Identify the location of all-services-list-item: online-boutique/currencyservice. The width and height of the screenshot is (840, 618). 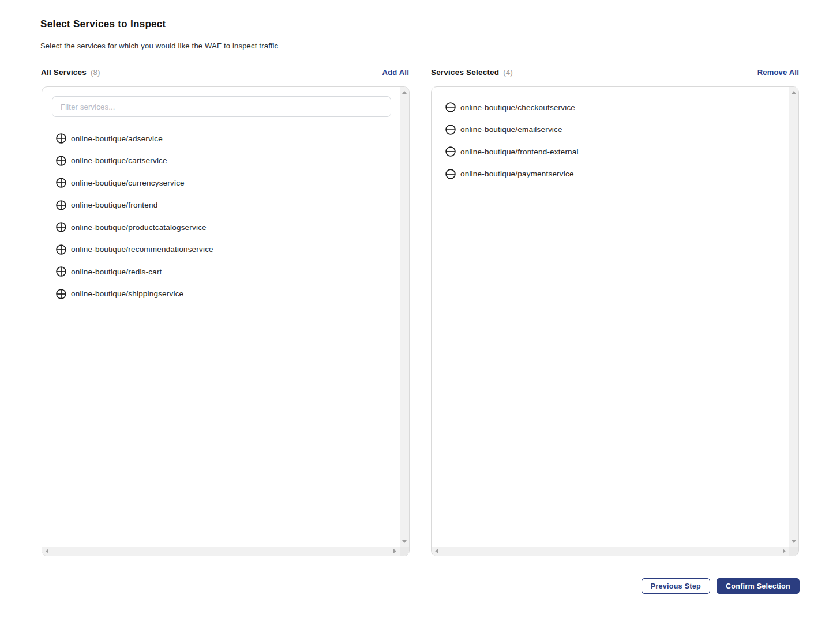
(220, 183).